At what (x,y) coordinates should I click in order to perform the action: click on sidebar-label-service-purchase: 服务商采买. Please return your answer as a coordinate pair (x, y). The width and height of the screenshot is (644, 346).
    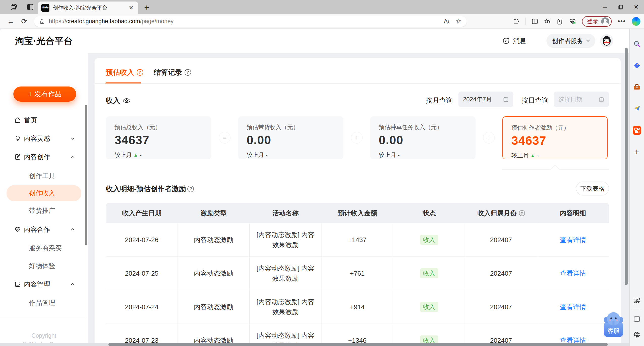
    Looking at the image, I should click on (45, 248).